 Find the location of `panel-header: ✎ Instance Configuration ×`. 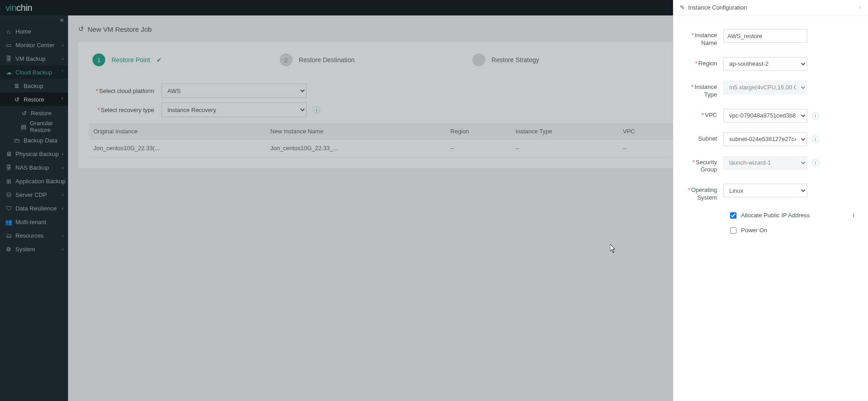

panel-header: ✎ Instance Configuration × is located at coordinates (771, 8).